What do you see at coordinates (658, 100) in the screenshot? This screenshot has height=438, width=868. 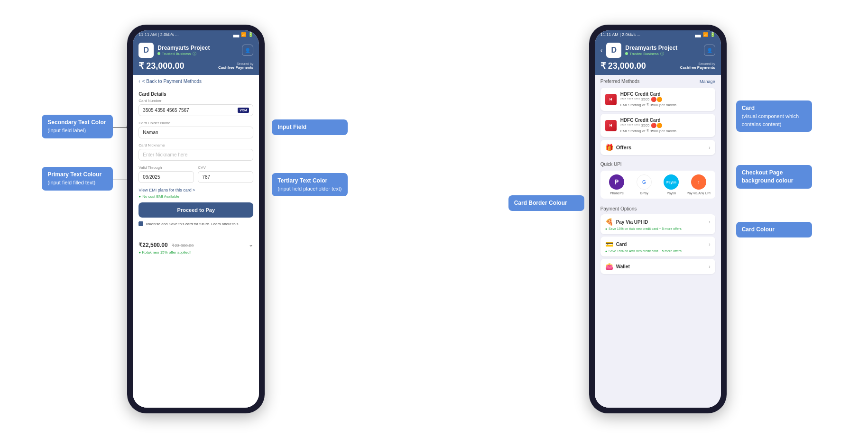 I see `right-hdfc-card-1: H HDFC Credit Card **** **** **** 3505 🔴…` at bounding box center [658, 100].